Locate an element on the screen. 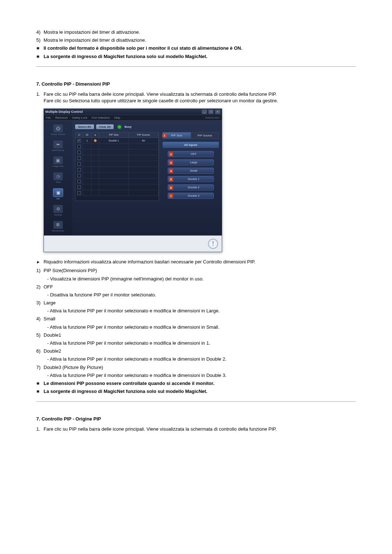  badge: 4 is located at coordinates (171, 171).